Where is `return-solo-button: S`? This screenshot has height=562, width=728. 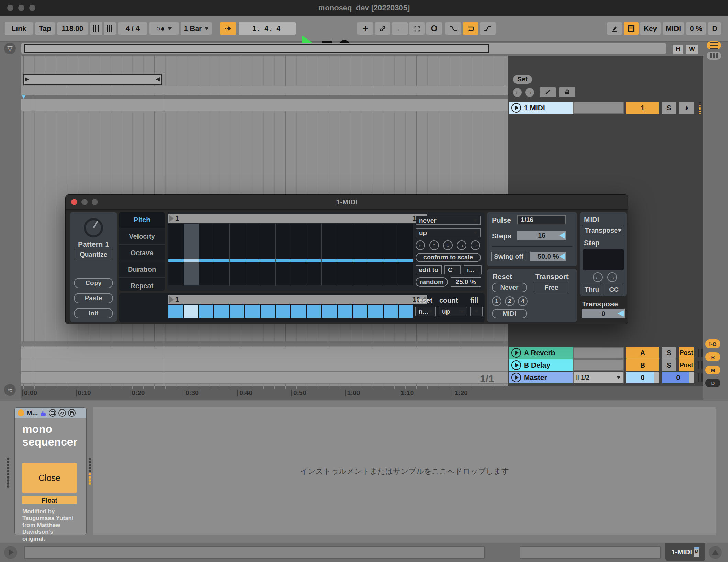
return-solo-button: S is located at coordinates (669, 353).